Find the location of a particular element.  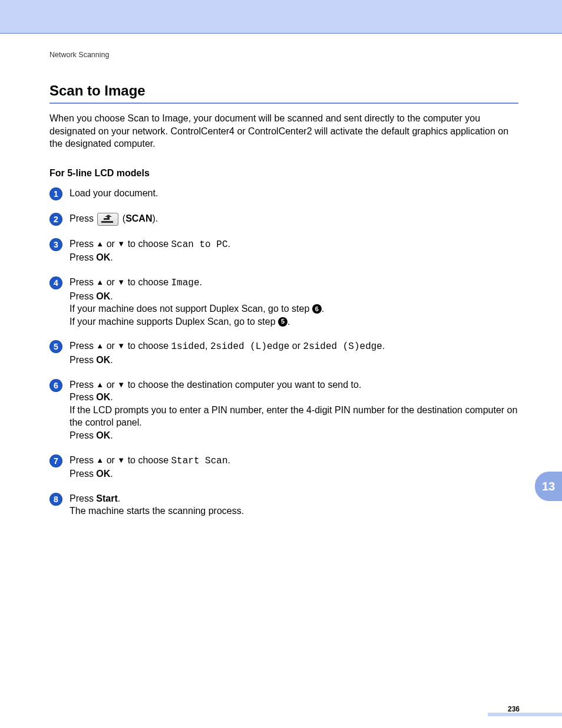

step-badge: 3 is located at coordinates (56, 245).